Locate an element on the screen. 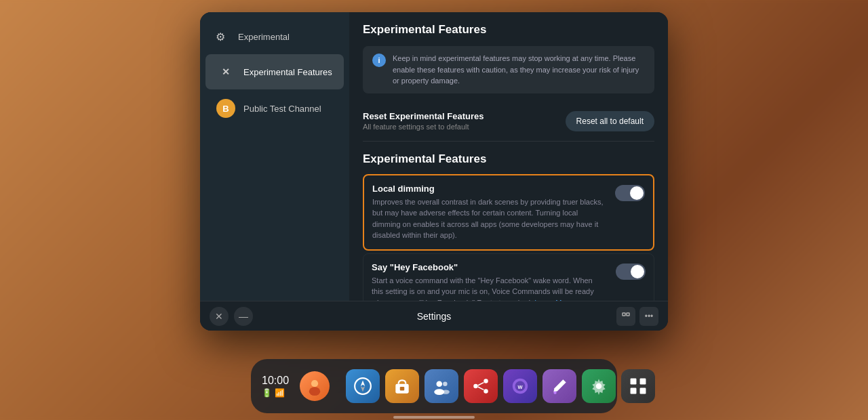 This screenshot has height=420, width=868. compass-icon is located at coordinates (363, 386).